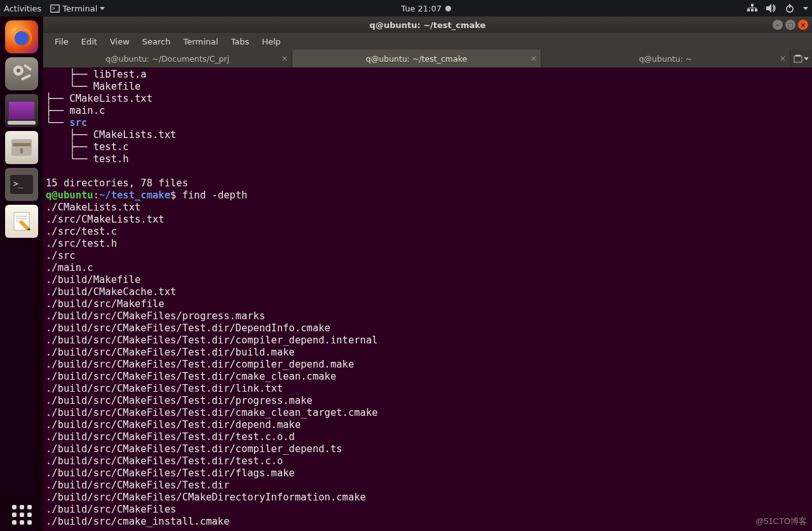 The height and width of the screenshot is (531, 812). What do you see at coordinates (803, 25) in the screenshot?
I see `window-close-button: ×` at bounding box center [803, 25].